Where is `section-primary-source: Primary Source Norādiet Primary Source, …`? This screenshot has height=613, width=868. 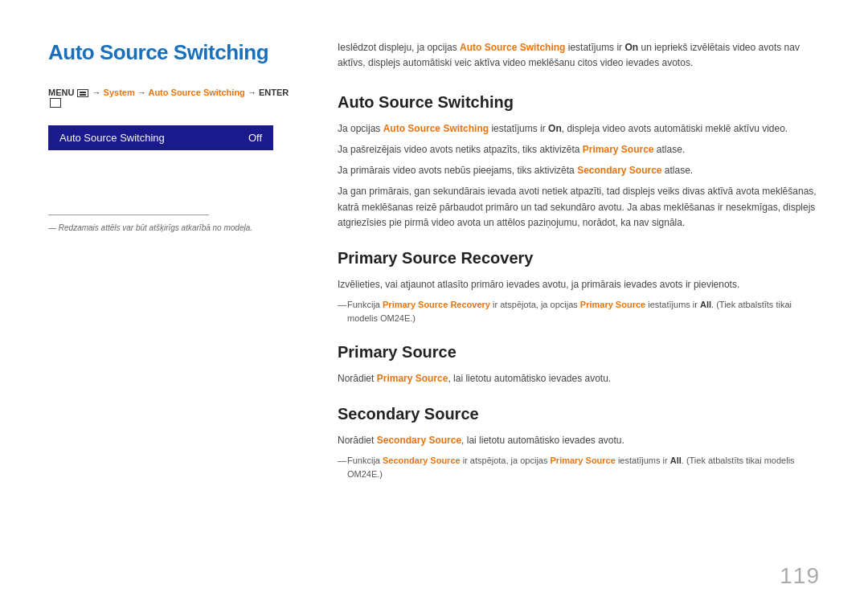 section-primary-source: Primary Source Norādiet Primary Source, … is located at coordinates (579, 365).